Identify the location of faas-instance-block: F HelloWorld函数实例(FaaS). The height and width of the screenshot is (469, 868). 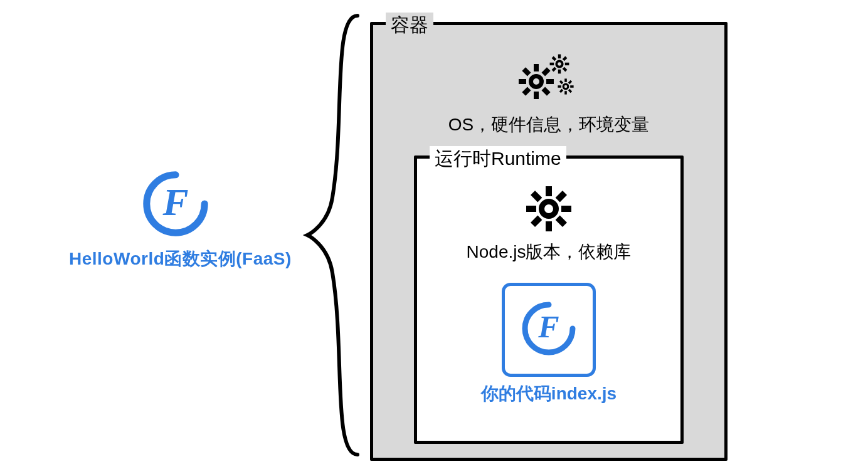
(176, 220).